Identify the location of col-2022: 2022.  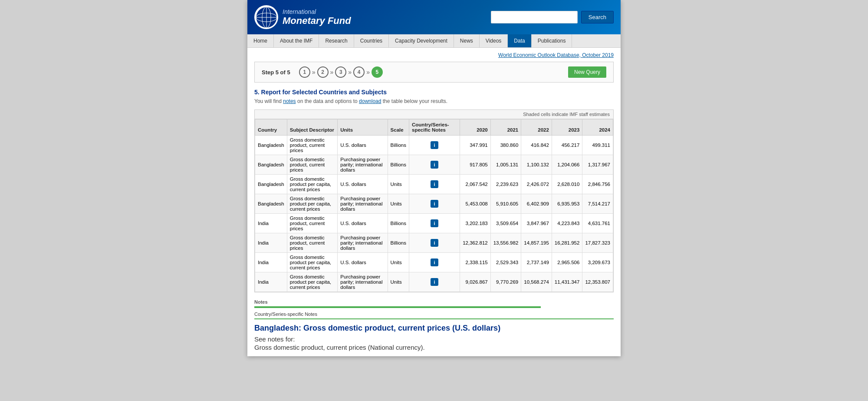
(536, 128).